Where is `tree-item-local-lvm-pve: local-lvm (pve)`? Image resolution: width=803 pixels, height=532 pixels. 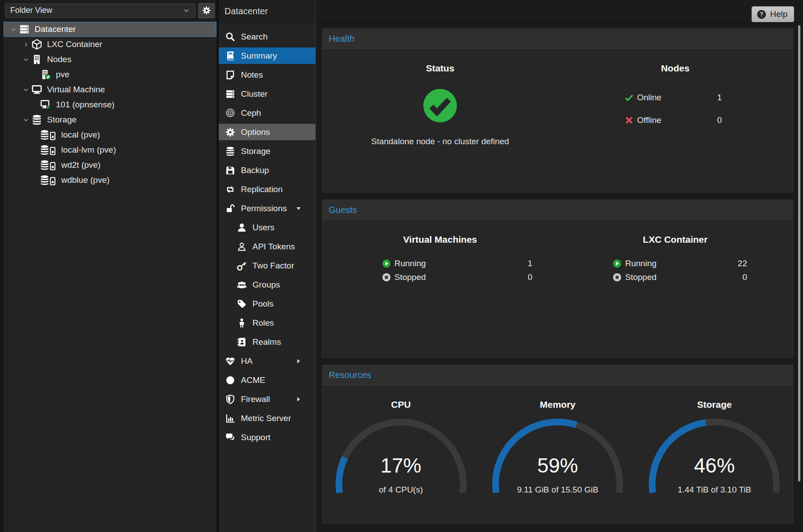
tree-item-local-lvm-pve: local-lvm (pve) is located at coordinates (110, 150).